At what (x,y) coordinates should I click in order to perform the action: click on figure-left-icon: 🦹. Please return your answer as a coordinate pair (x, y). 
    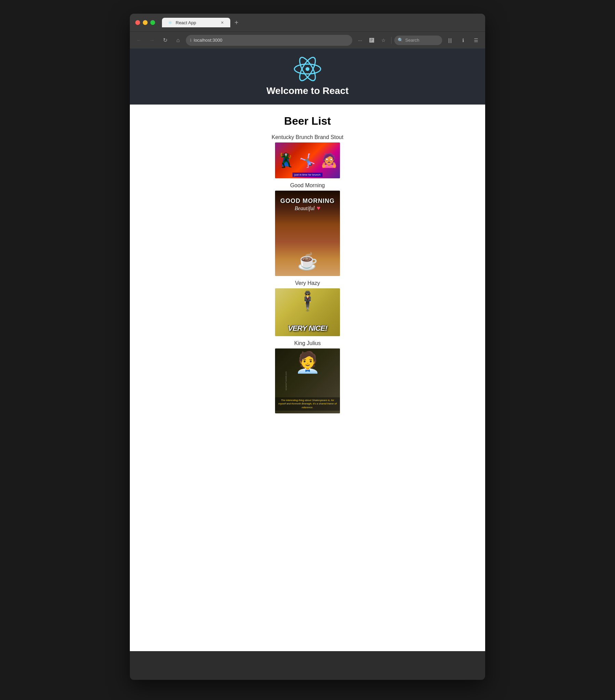
    Looking at the image, I should click on (286, 160).